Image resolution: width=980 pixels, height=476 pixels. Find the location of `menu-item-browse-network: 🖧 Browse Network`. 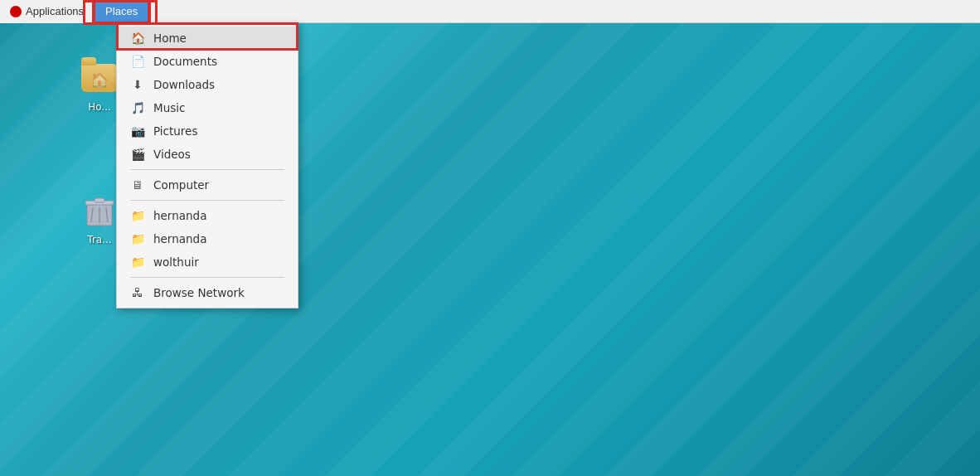

menu-item-browse-network: 🖧 Browse Network is located at coordinates (207, 293).